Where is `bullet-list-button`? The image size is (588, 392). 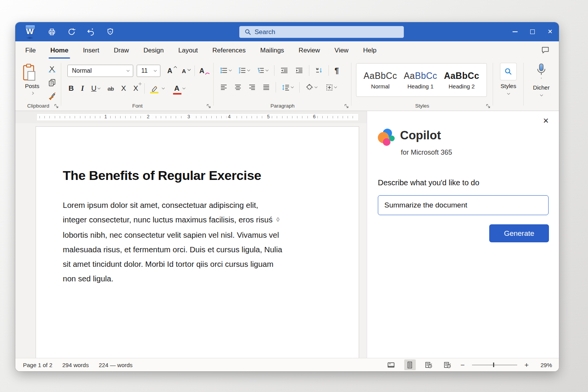 bullet-list-button is located at coordinates (226, 70).